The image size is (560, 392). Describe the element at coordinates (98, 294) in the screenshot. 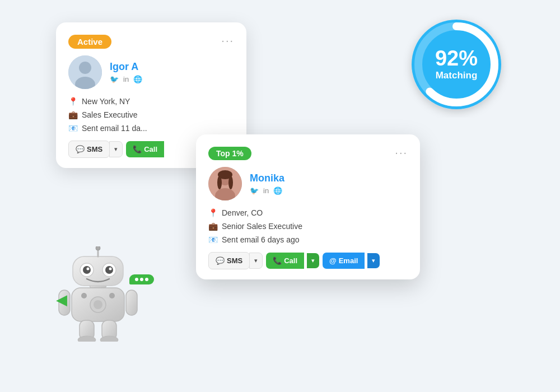

I see `robot-svg` at that location.